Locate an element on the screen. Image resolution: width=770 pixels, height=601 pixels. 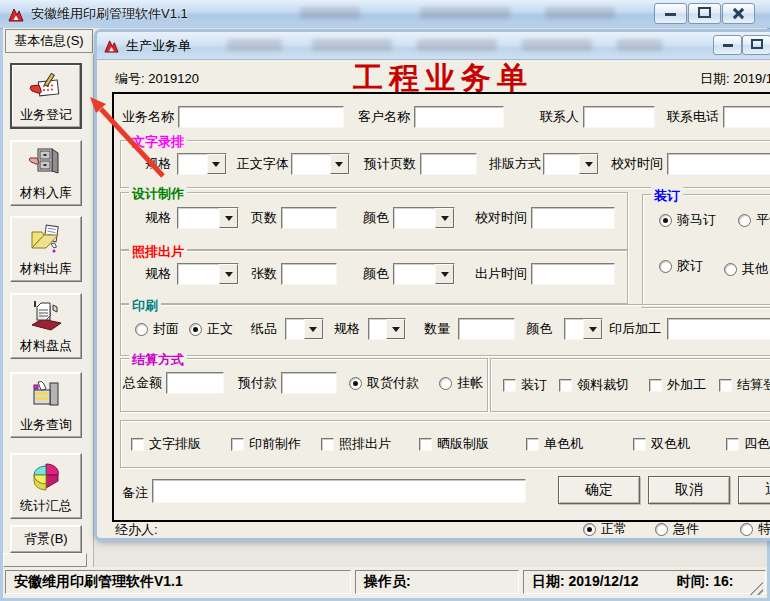
cod-radio: 取货付款 is located at coordinates (384, 383).